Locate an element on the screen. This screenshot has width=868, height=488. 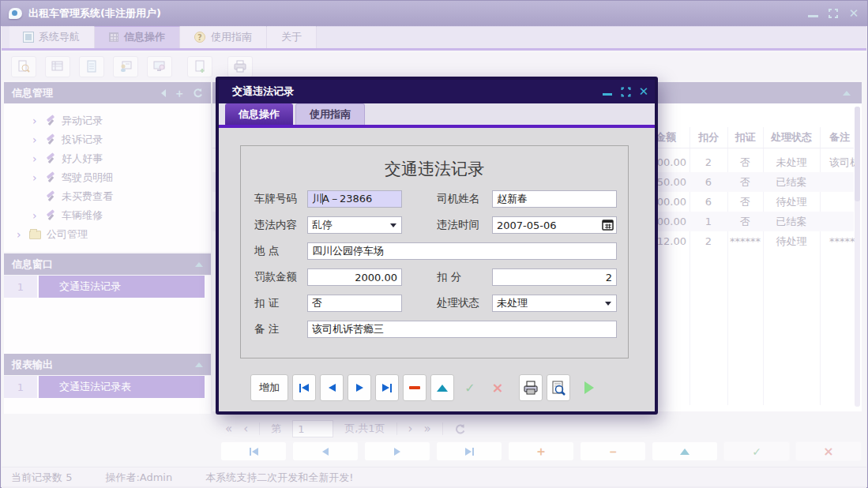
dialog-tab-info-ops: 信息操作 is located at coordinates (259, 114).